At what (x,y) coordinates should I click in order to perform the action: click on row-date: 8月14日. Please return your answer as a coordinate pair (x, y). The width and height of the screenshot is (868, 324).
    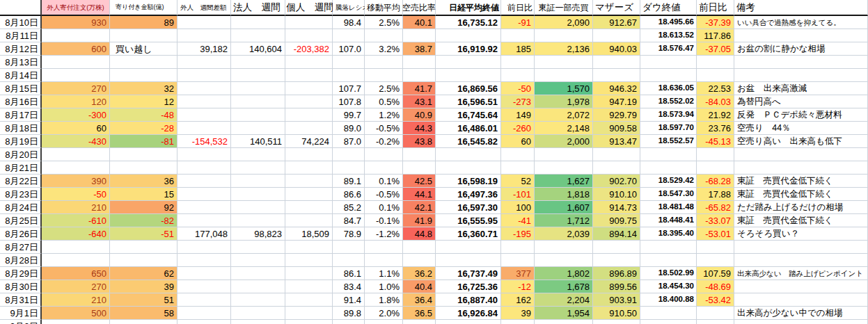
    Looking at the image, I should click on (21, 75).